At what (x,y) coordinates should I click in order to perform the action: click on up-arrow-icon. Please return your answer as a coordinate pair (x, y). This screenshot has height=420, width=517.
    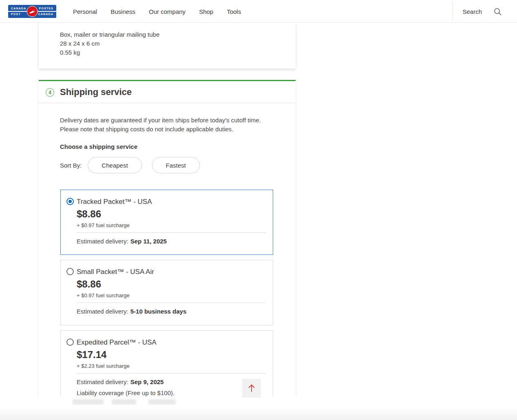
    Looking at the image, I should click on (252, 388).